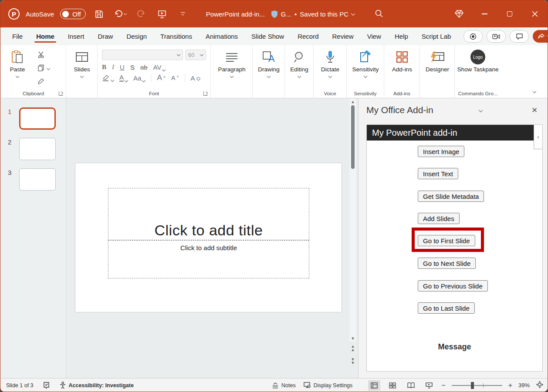  I want to click on editing-button: Editing, so click(299, 66).